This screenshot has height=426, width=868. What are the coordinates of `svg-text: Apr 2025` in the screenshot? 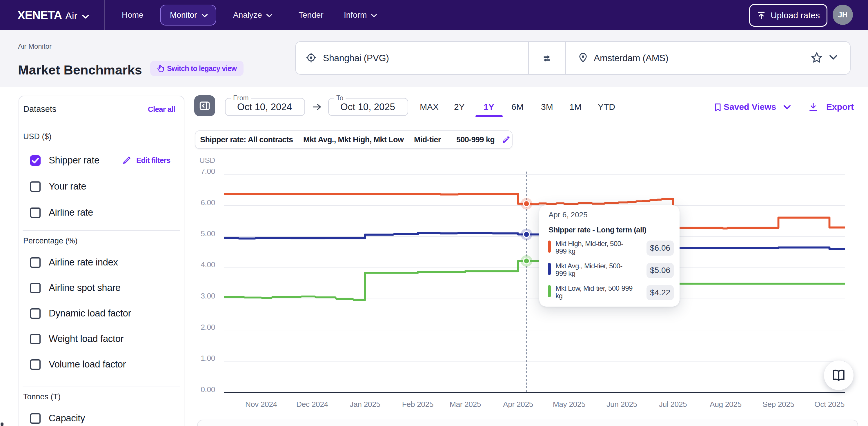 It's located at (518, 404).